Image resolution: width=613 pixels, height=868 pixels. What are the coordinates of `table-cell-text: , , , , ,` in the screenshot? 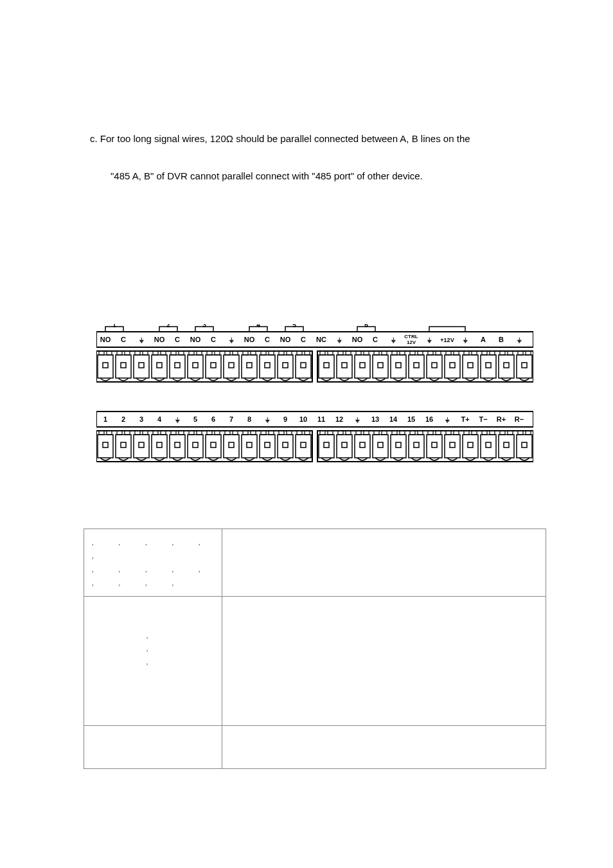 It's located at (153, 570).